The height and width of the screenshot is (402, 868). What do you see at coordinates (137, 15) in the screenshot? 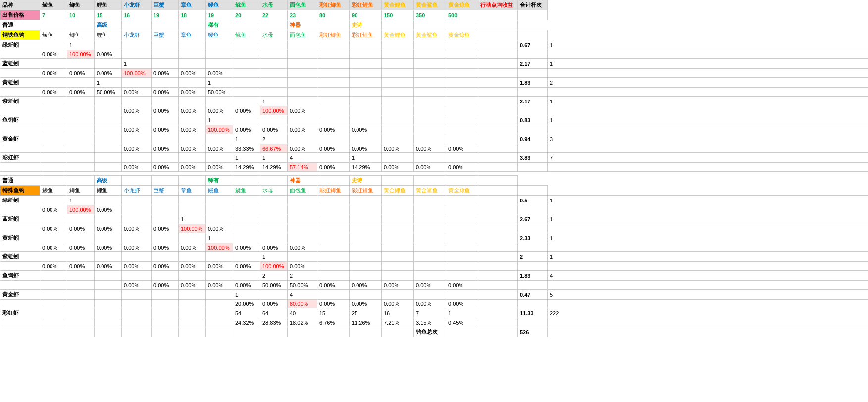
I see `price-cell-4: 16` at bounding box center [137, 15].